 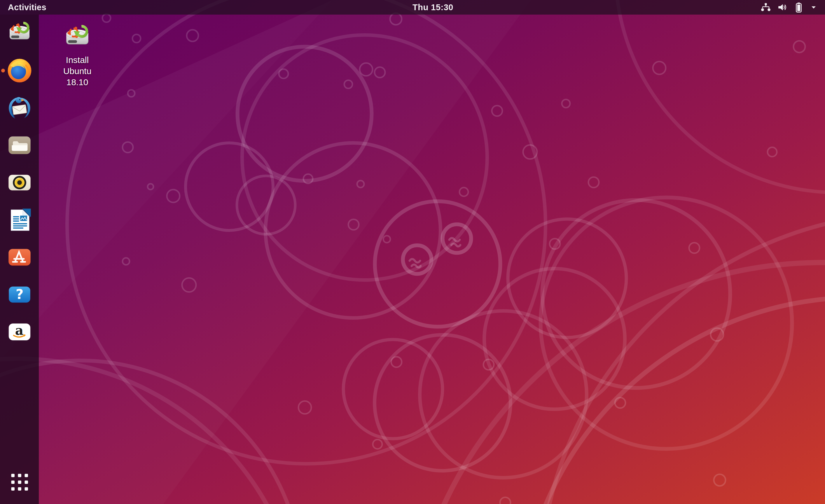 What do you see at coordinates (19, 257) in the screenshot?
I see `dock-item-ubuntu-software` at bounding box center [19, 257].